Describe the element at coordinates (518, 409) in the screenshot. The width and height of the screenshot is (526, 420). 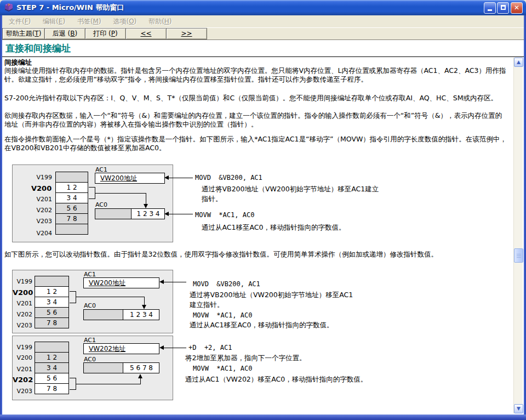
I see `scroll-down-button: ▼` at that location.